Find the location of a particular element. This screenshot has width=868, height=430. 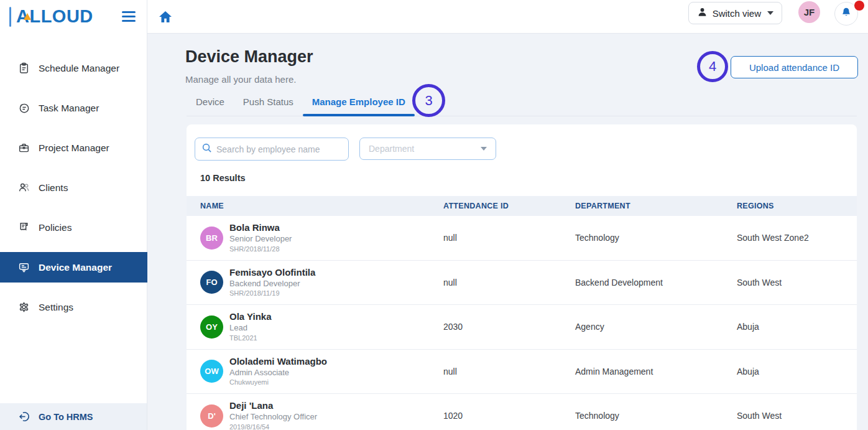

avatar: FO is located at coordinates (211, 283).